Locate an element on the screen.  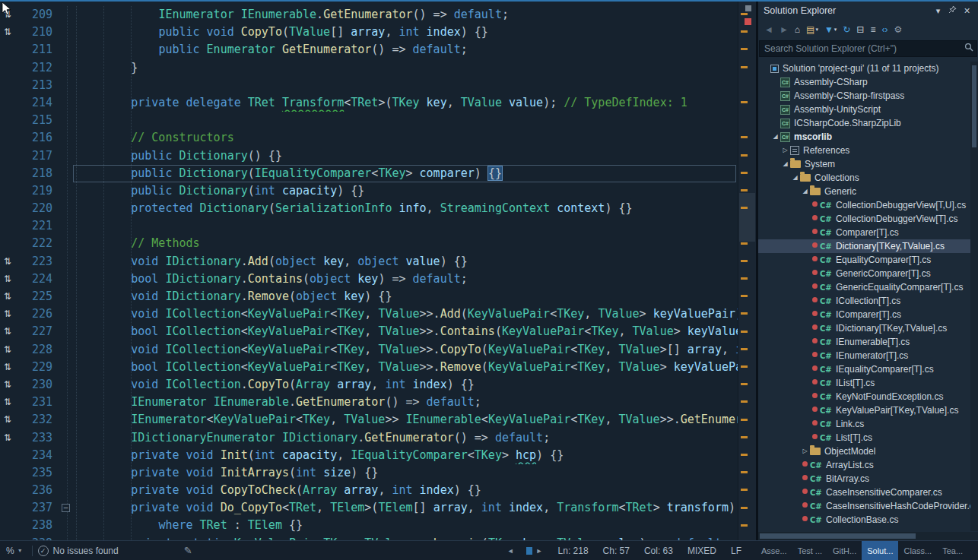
tree-item: C#CaseInsensitiveHashCodeProvider.cs is located at coordinates (864, 506).